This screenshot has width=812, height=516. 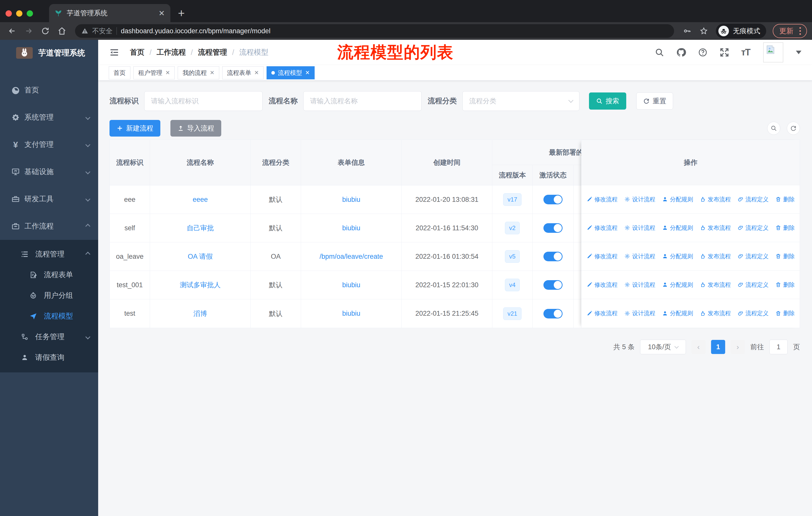 What do you see at coordinates (154, 73) in the screenshot?
I see `tag-tenant: 租户管理✕` at bounding box center [154, 73].